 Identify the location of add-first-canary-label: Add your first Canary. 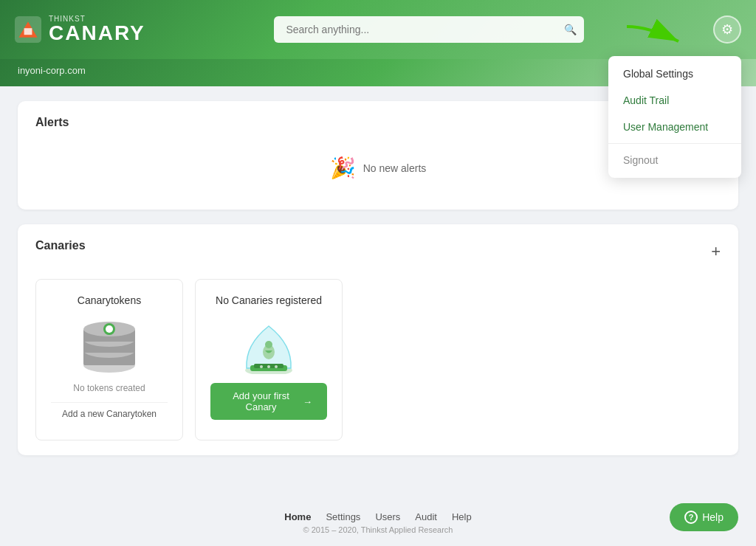
(261, 401).